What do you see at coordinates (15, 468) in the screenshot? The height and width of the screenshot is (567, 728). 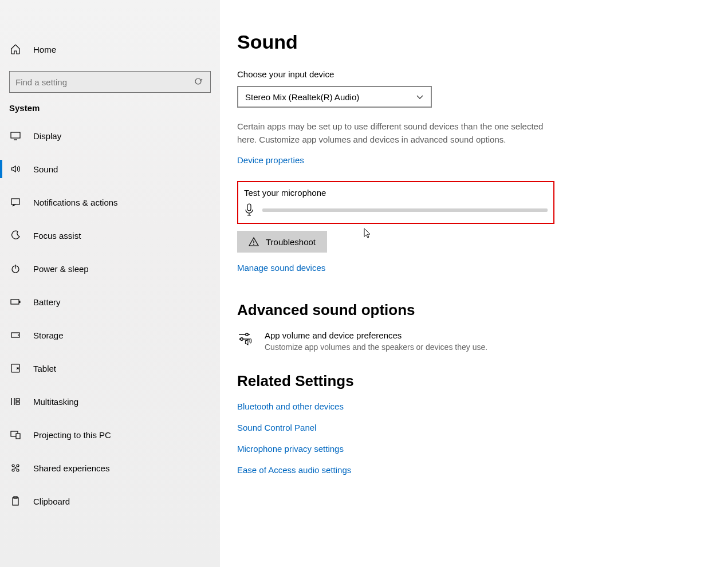 I see `shared-experiences-icon` at bounding box center [15, 468].